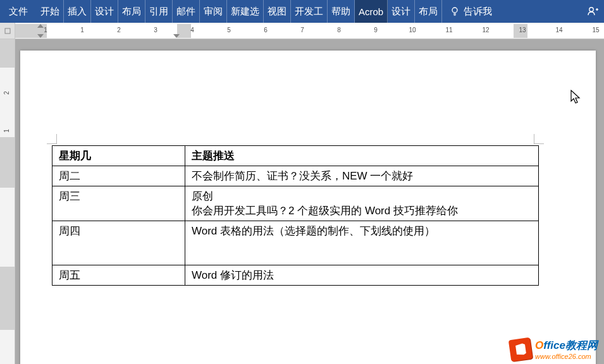 The width and height of the screenshot is (604, 364). What do you see at coordinates (522, 30) in the screenshot?
I see `ruler-tick: 13` at bounding box center [522, 30].